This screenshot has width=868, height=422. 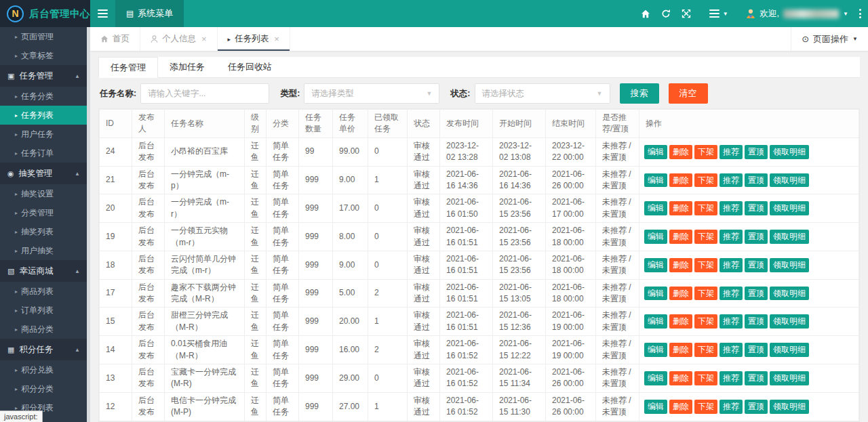 What do you see at coordinates (666, 14) in the screenshot?
I see `refresh-button` at bounding box center [666, 14].